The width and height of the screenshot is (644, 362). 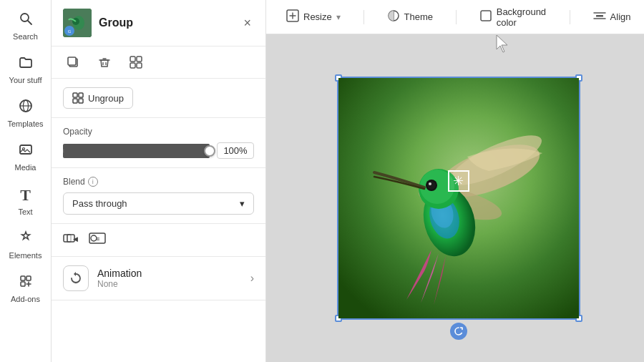 I want to click on more-options-button, so click(x=136, y=62).